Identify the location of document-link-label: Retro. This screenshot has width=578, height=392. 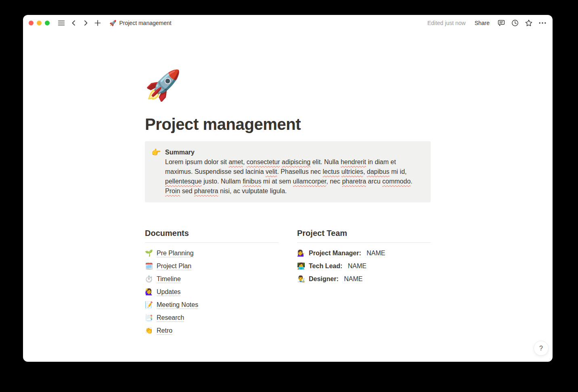
(165, 331).